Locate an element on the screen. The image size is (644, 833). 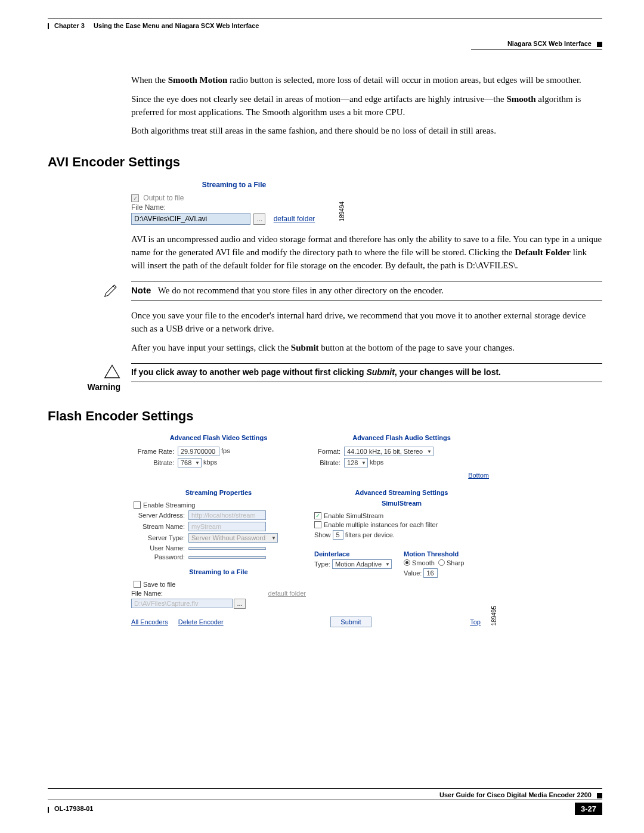
default-folder-link: default folder is located at coordinates (295, 219).